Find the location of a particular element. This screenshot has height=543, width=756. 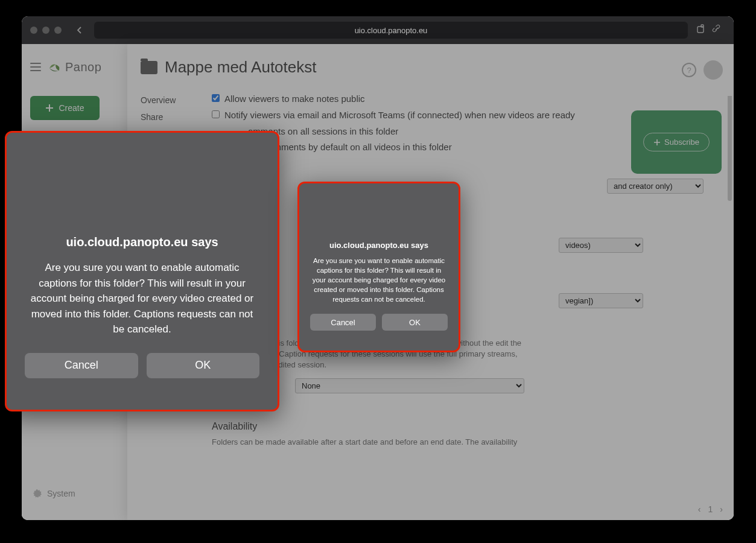

url-text: uio.cloud.panopto.eu is located at coordinates (391, 30).